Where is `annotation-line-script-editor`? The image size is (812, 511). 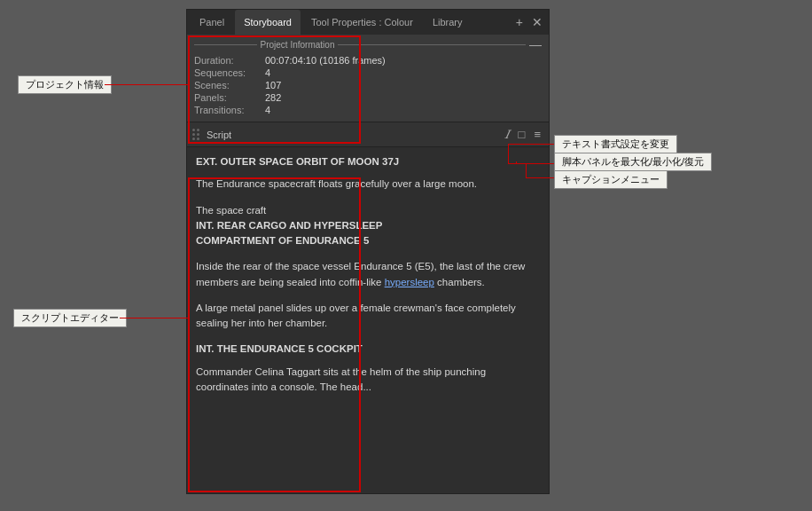
annotation-line-script-editor is located at coordinates (154, 318).